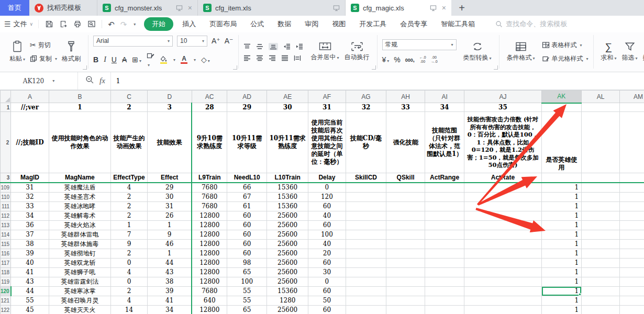  Describe the element at coordinates (601, 97) in the screenshot. I see `column-header: AL` at that location.